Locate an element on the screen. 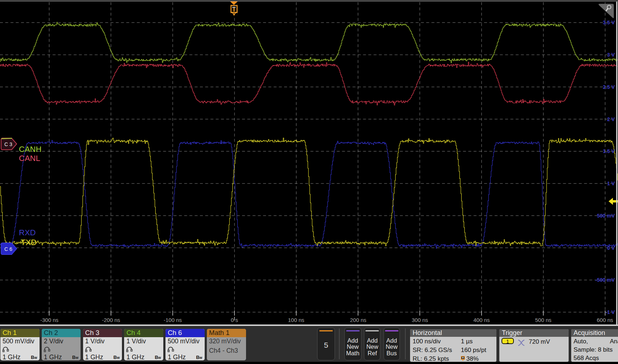  svg-text: 100 ns is located at coordinates (296, 320).